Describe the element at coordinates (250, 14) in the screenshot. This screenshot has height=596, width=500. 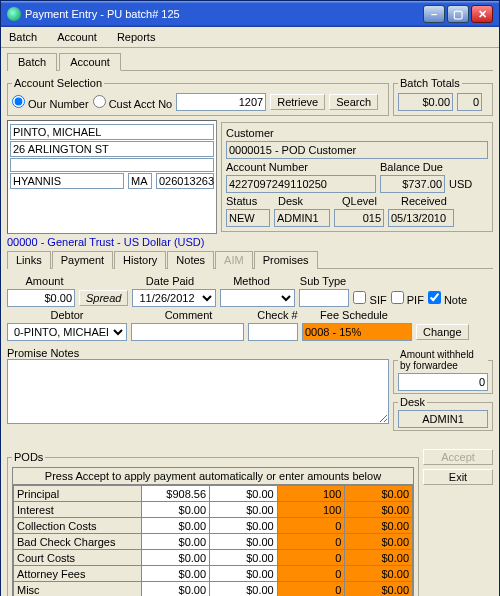
I see `titlebar: Payment Entry - PU batch# 125 – ▢ ✕` at that location.